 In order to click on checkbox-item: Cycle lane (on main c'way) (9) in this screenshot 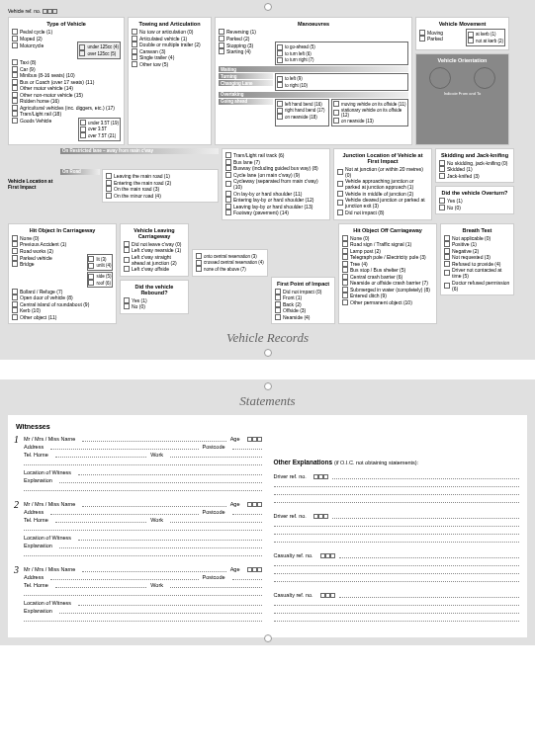, I will do `click(276, 175)`.